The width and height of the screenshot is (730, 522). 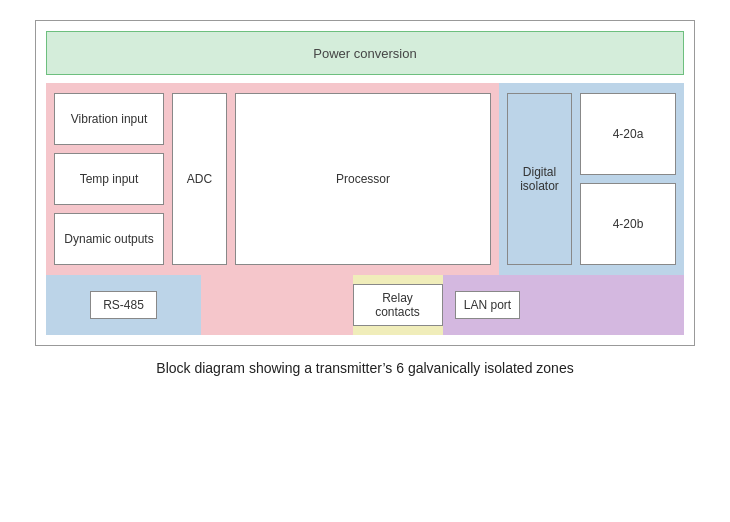 What do you see at coordinates (200, 179) in the screenshot?
I see `adc-label: ADC` at bounding box center [200, 179].